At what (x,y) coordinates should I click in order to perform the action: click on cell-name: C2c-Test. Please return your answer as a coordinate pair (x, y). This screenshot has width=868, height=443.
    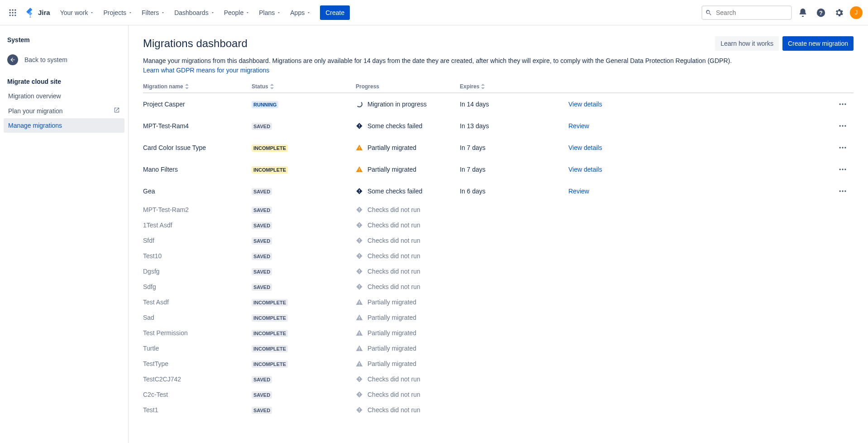
    Looking at the image, I should click on (197, 395).